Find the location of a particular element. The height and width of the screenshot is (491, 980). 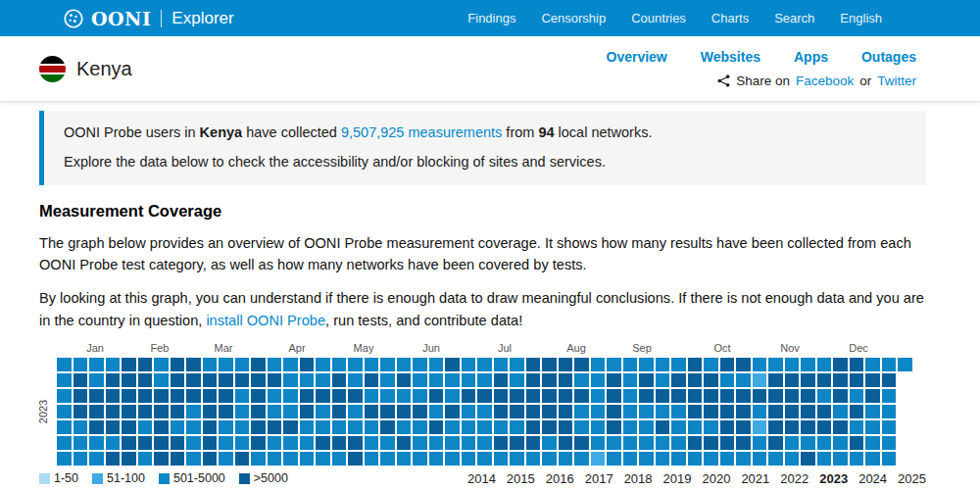

ooni-explorer-logo: OONI Explorer is located at coordinates (149, 19).